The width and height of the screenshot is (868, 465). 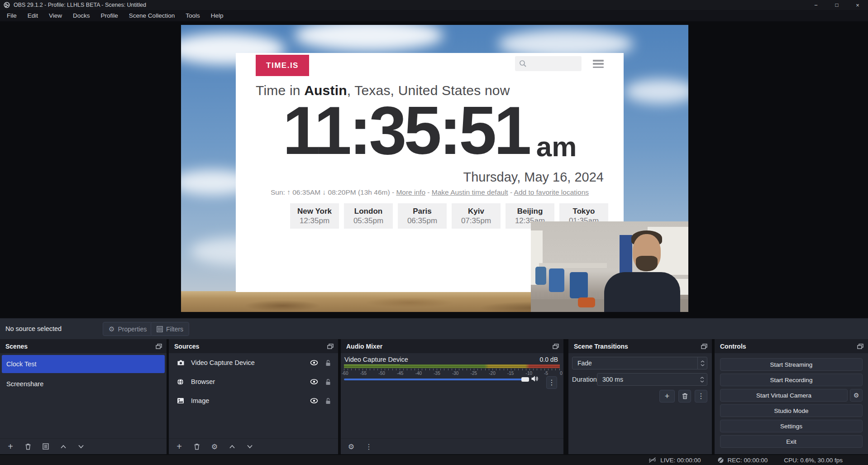 What do you see at coordinates (702, 363) in the screenshot?
I see `transition-select-arrows` at bounding box center [702, 363].